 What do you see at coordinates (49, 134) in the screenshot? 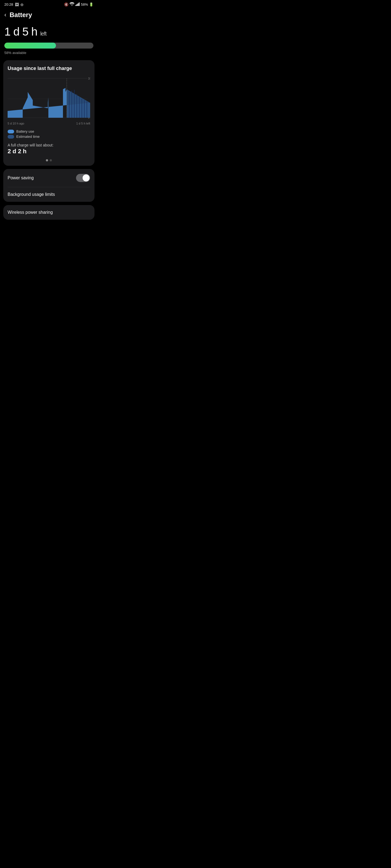
I see `chart-legend: Battery use Estimated time` at bounding box center [49, 134].